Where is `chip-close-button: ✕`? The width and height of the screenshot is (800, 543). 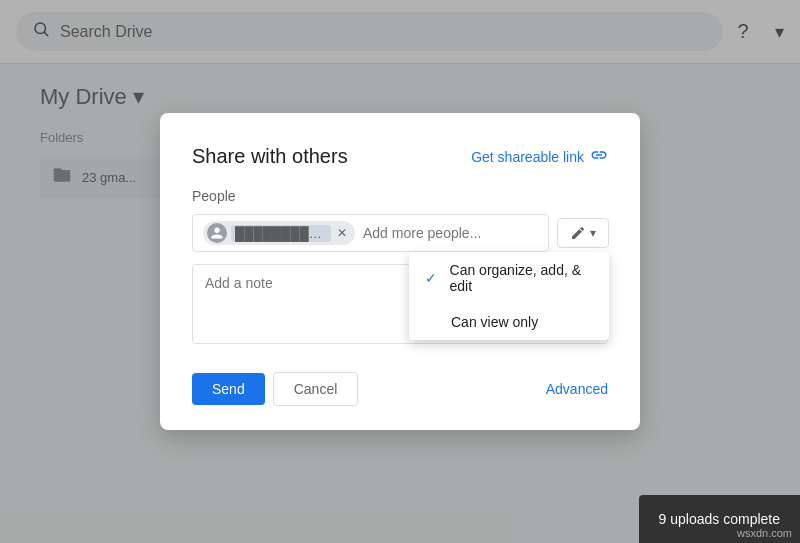 chip-close-button: ✕ is located at coordinates (342, 233).